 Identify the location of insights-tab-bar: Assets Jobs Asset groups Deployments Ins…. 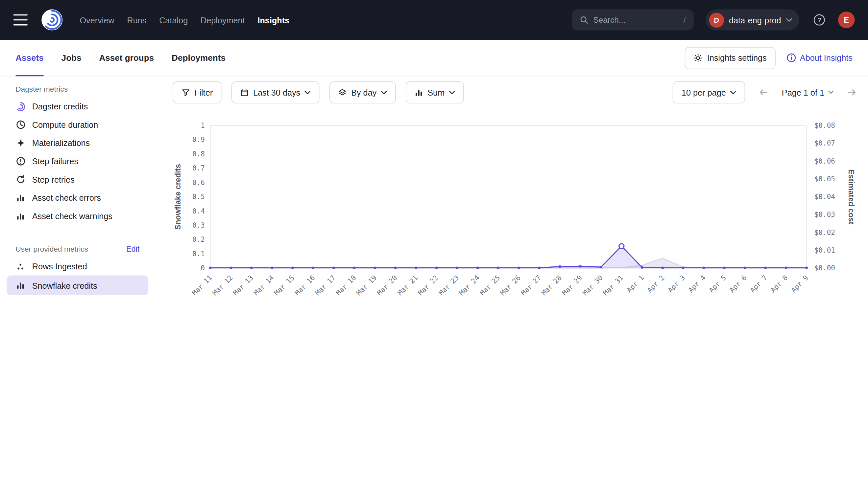
(434, 58).